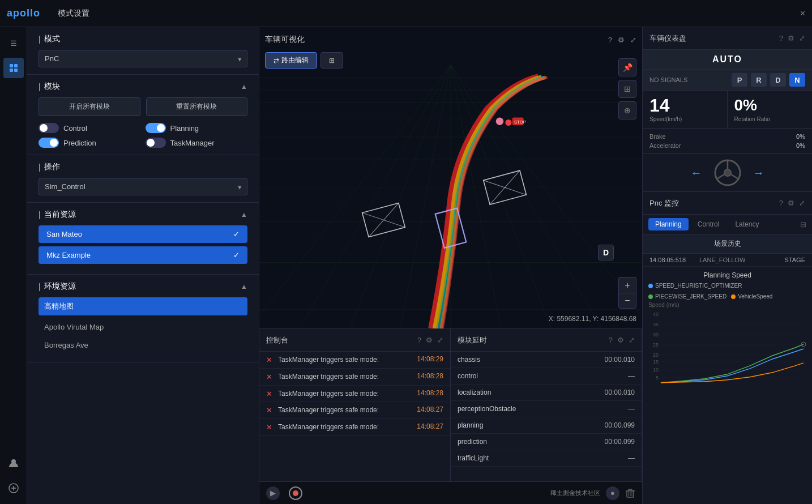  What do you see at coordinates (143, 345) in the screenshot?
I see `env-resource-borregas: Borregas Ave` at bounding box center [143, 345].